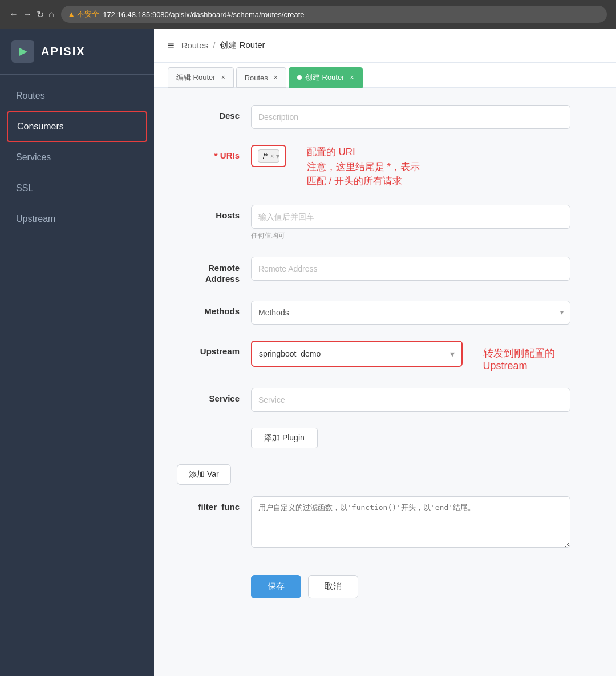  Describe the element at coordinates (411, 222) in the screenshot. I see `hosts-control: 任何值均可` at that location.